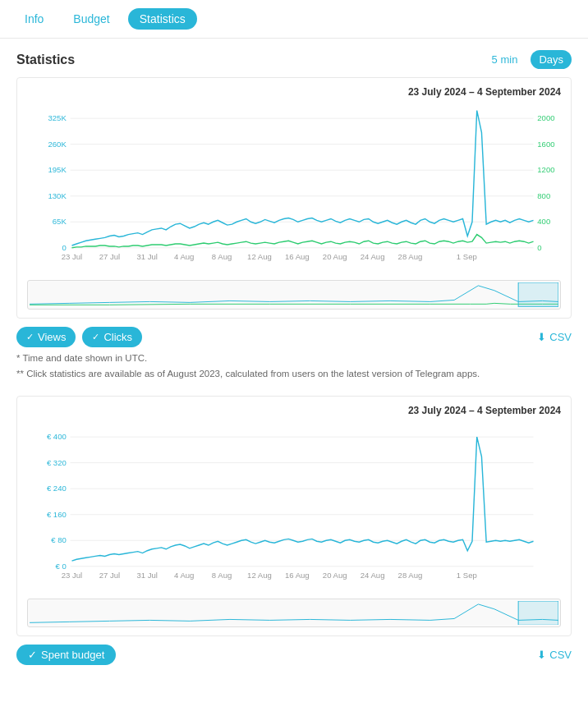  Describe the element at coordinates (542, 337) in the screenshot. I see `download-icon: ⬇` at that location.